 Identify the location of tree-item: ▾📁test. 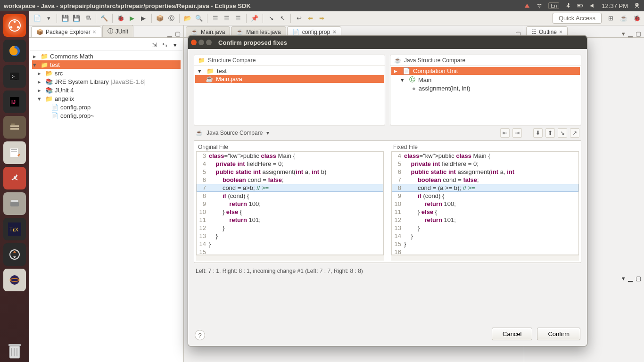
(289, 71).